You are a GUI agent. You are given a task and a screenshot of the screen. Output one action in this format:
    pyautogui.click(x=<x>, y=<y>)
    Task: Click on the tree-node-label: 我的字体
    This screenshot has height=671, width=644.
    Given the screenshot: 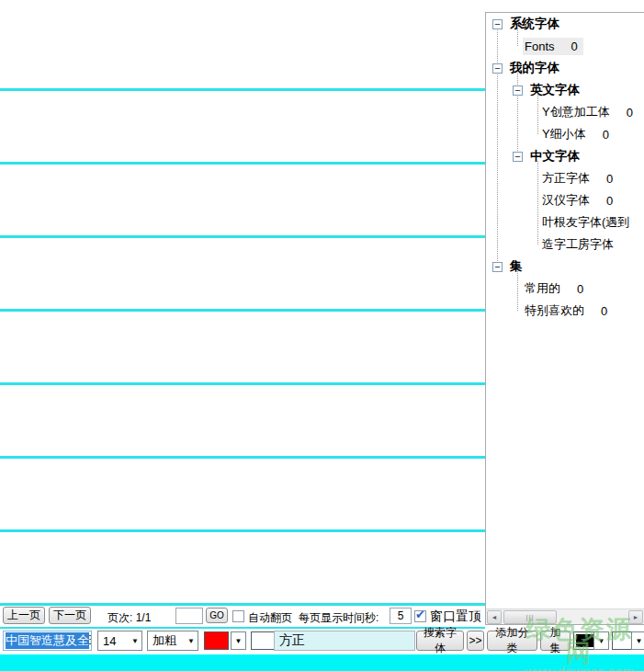 What is the action you would take?
    pyautogui.click(x=535, y=68)
    